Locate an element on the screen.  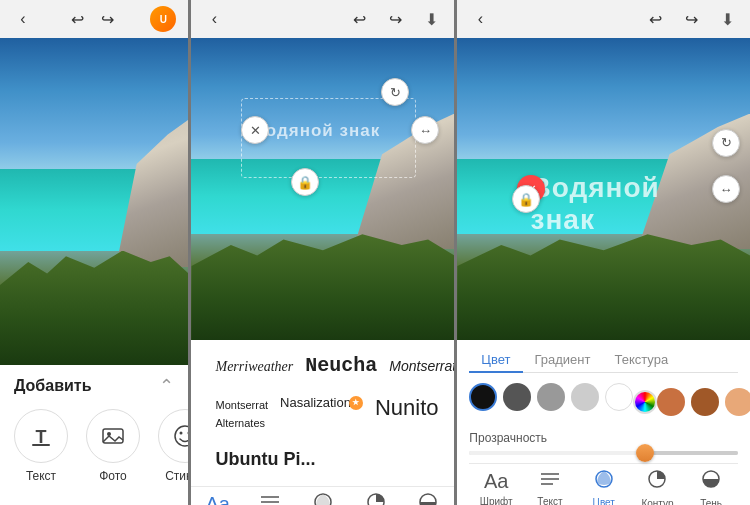
toolbar-font-3: Aa Шрифт is located at coordinates (496, 484).